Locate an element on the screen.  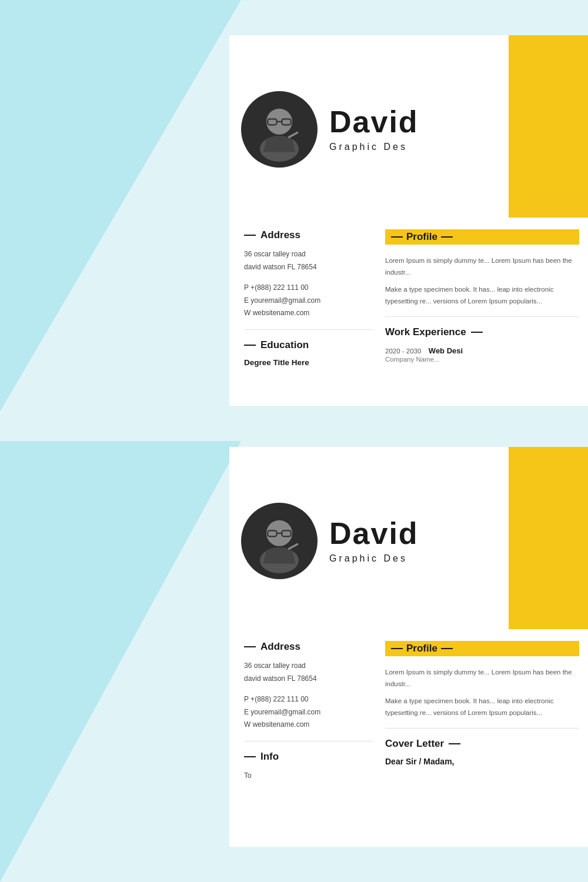
profile-header-wrapper-b: Profile is located at coordinates (482, 649).